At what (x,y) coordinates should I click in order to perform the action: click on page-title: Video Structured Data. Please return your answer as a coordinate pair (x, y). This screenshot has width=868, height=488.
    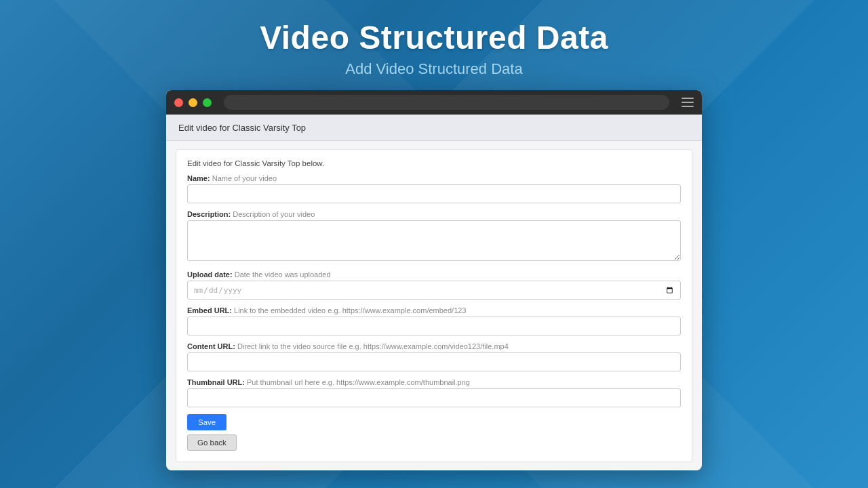
    Looking at the image, I should click on (434, 38).